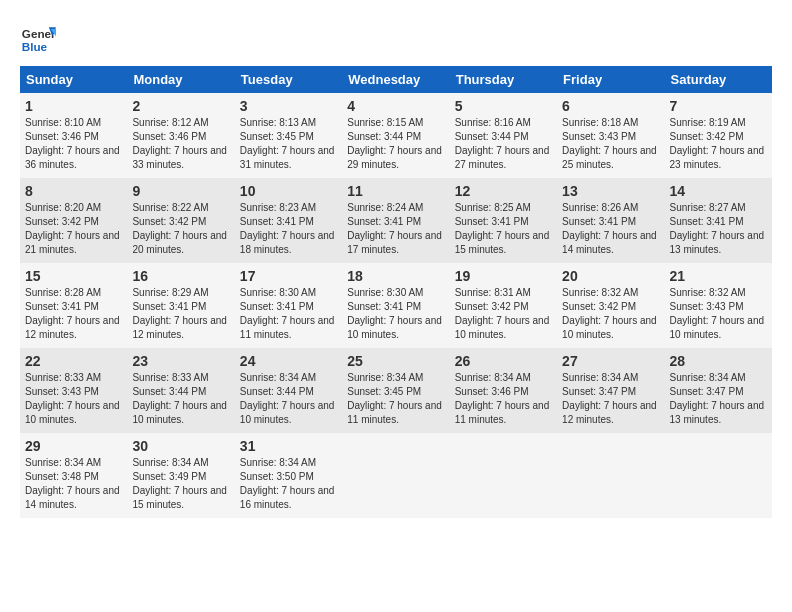  Describe the element at coordinates (288, 361) in the screenshot. I see `day-number: 24` at that location.